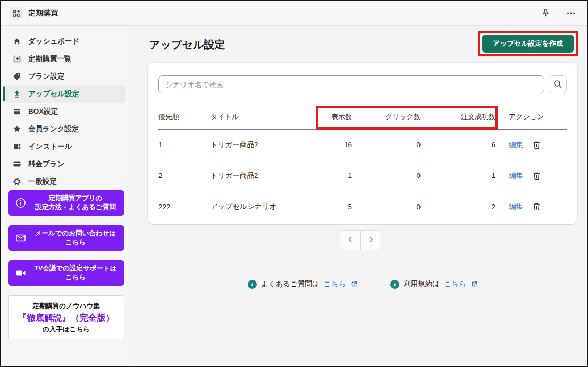 This screenshot has height=367, width=588. Describe the element at coordinates (66, 318) in the screenshot. I see `knowhow-line2: 『徹底解説』（完全版）` at that location.